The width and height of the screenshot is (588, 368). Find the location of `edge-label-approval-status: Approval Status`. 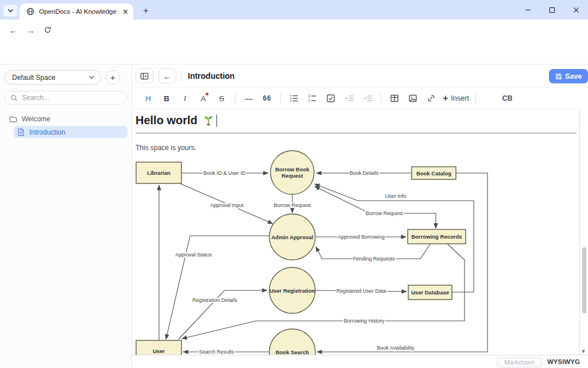

edge-label-approval-status: Approval Status is located at coordinates (194, 255).